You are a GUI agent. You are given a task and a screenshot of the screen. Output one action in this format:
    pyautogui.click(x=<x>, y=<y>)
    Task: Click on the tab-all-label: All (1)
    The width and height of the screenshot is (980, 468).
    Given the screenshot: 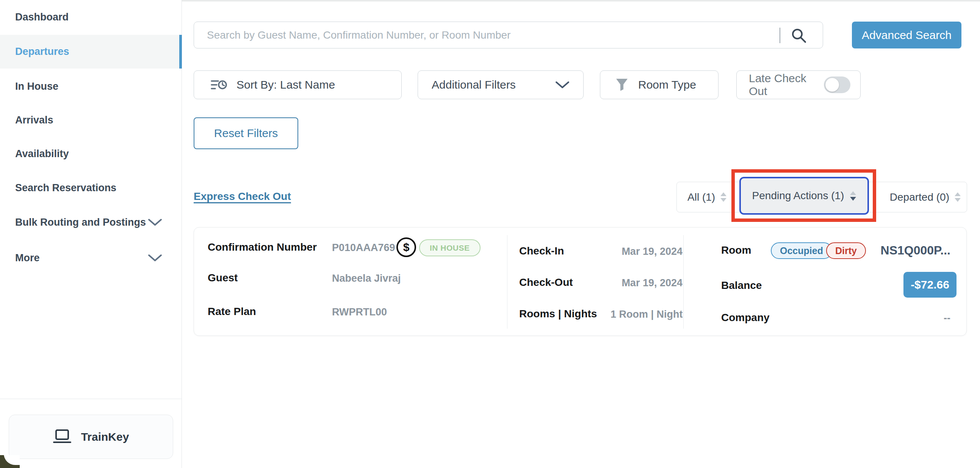 What is the action you would take?
    pyautogui.click(x=702, y=197)
    